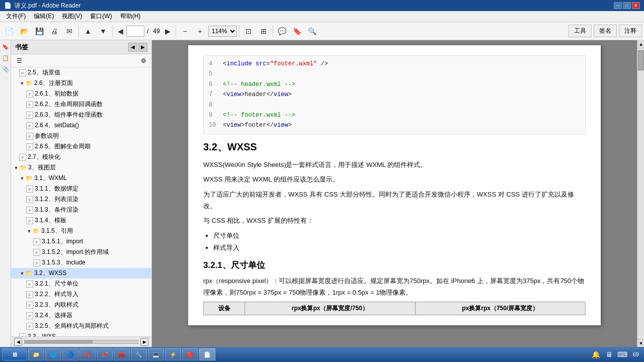 The width and height of the screenshot is (644, 362). Describe the element at coordinates (133, 47) in the screenshot. I see `sidebar-nav-prev: ◀` at that location.